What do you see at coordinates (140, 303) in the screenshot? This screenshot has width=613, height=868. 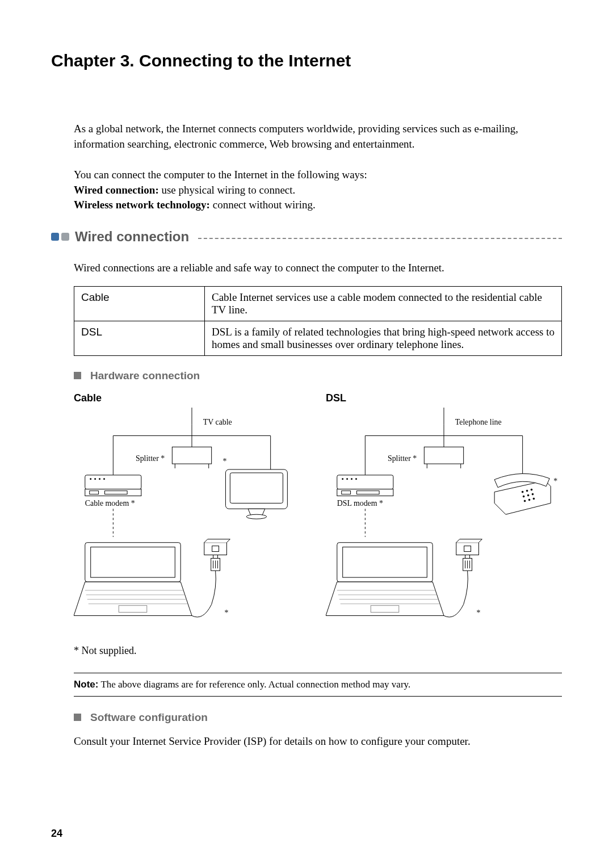 I see `table-cell-name: Cable` at bounding box center [140, 303].